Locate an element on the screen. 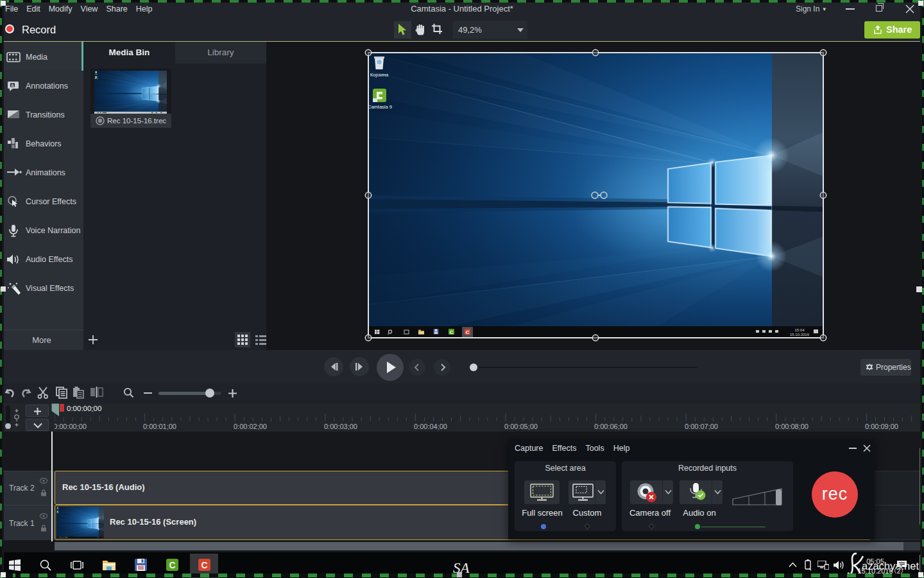 The image size is (924, 578). svg-text: 0:00:00;00 is located at coordinates (71, 426).